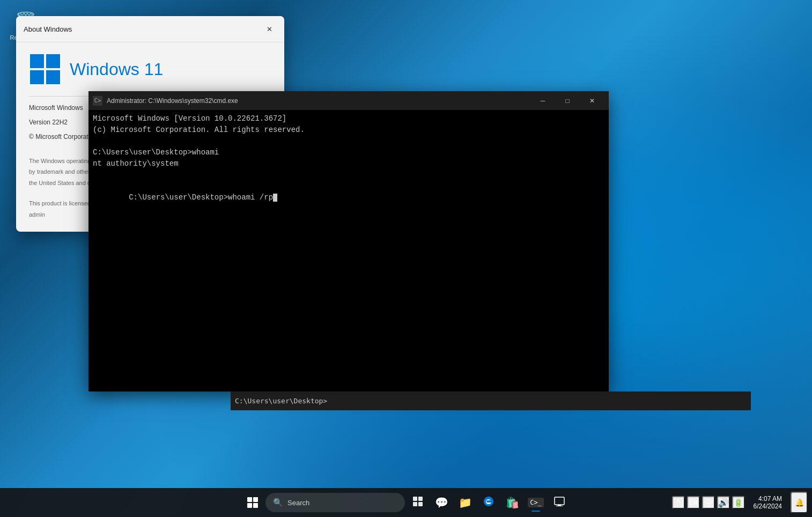 Image resolution: width=812 pixels, height=517 pixels. Describe the element at coordinates (335, 503) in the screenshot. I see `search-bar: 🔍 Search` at that location.